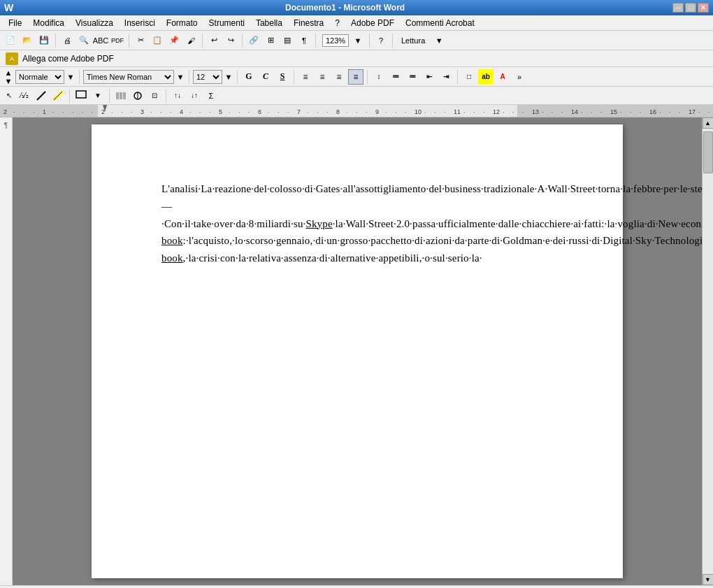  Describe the element at coordinates (94, 23) in the screenshot. I see `menu-visualizza: Visualizza` at that location.